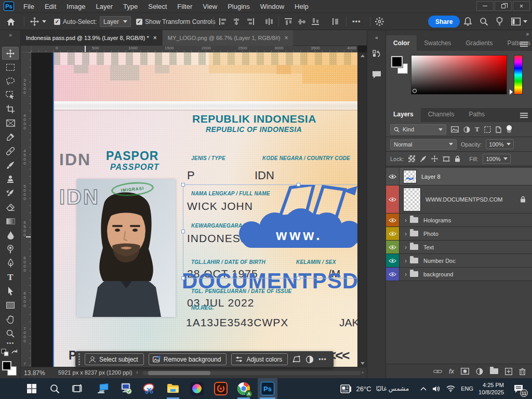  I want to click on menu-view: View, so click(210, 6).